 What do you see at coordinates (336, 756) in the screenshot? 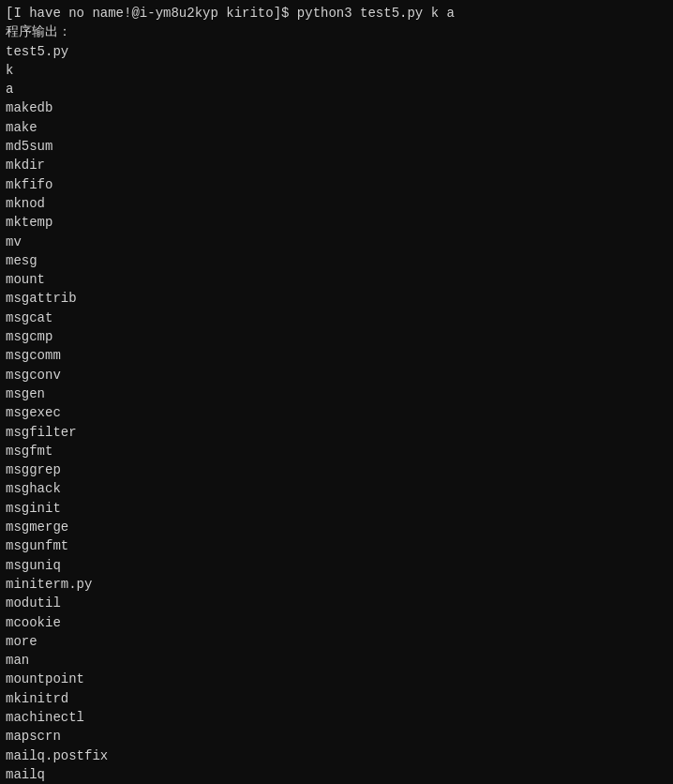
I see `terminal-line-39: mailq.postfix` at bounding box center [336, 756].